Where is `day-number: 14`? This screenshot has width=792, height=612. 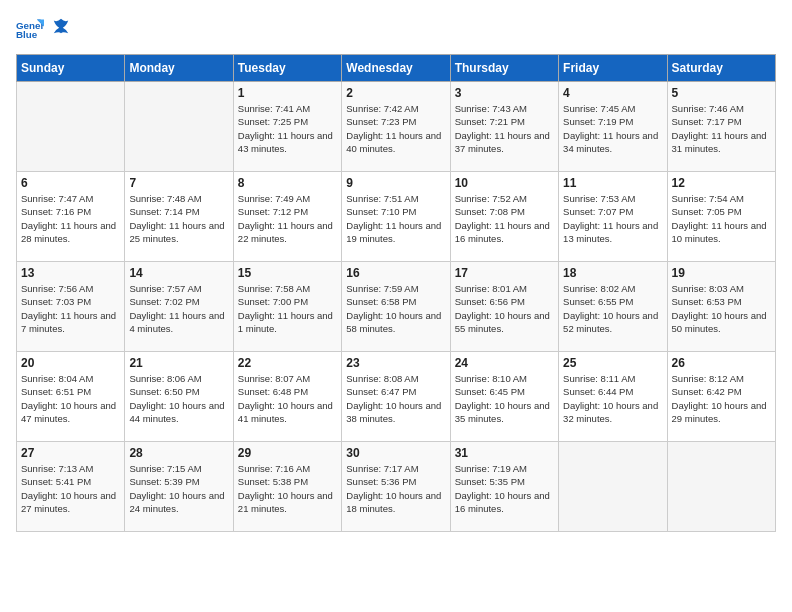 day-number: 14 is located at coordinates (178, 273).